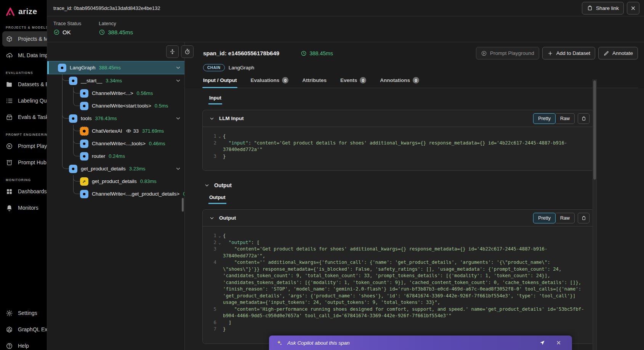  What do you see at coordinates (116, 118) in the screenshot?
I see `span-tree-row-tools: tools376.43ms` at bounding box center [116, 118].